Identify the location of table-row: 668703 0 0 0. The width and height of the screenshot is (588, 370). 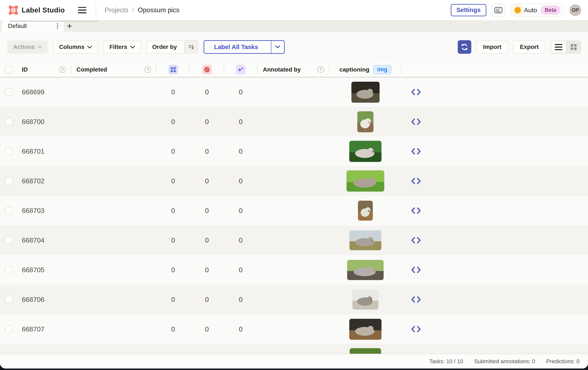
(294, 211).